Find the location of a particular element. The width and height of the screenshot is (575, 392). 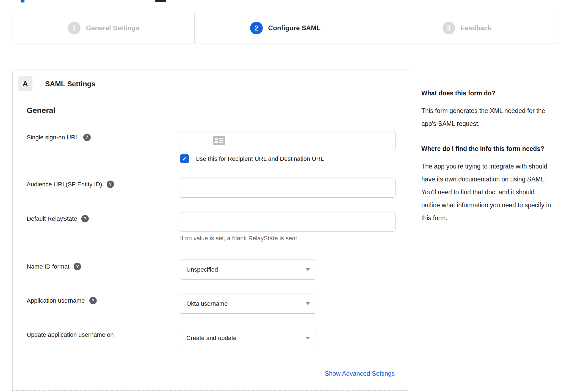

single-sign-on-url-label: Single sign-on URL is located at coordinates (53, 137).